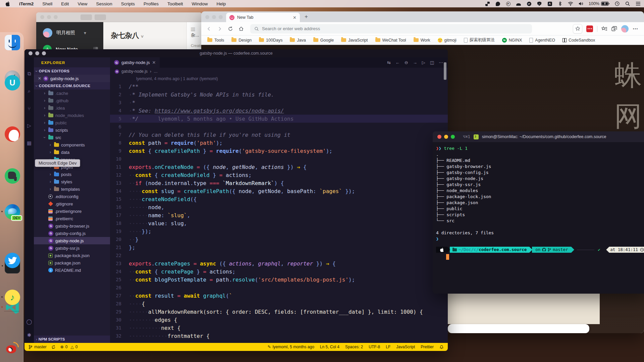 This screenshot has height=362, width=644. What do you see at coordinates (407, 62) in the screenshot?
I see `remove-icon: ⊖` at bounding box center [407, 62].